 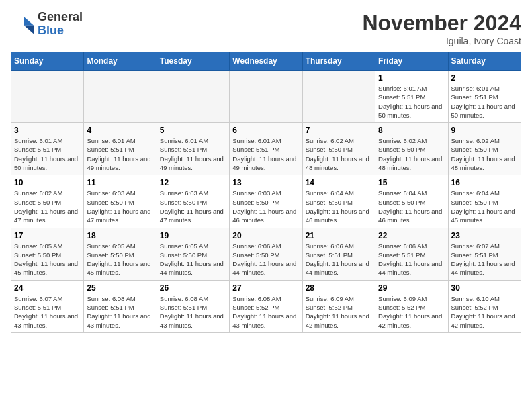 I want to click on calendar-week-row: 24Sunrise: 6:07 AM Sunset: 5:51 PM Dayli…, so click(x=266, y=306).